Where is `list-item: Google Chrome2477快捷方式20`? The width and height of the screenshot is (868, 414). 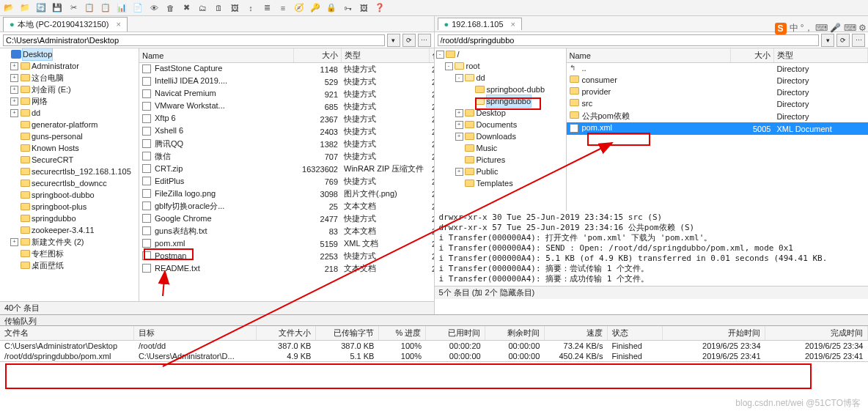
list-item: Google Chrome2477快捷方式20 is located at coordinates (287, 218).